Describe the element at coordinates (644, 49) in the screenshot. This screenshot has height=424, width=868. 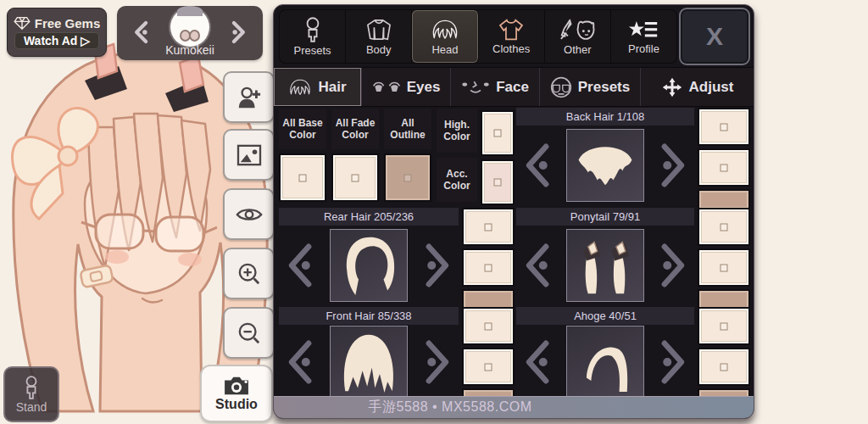
I see `tab-label: Profile` at that location.